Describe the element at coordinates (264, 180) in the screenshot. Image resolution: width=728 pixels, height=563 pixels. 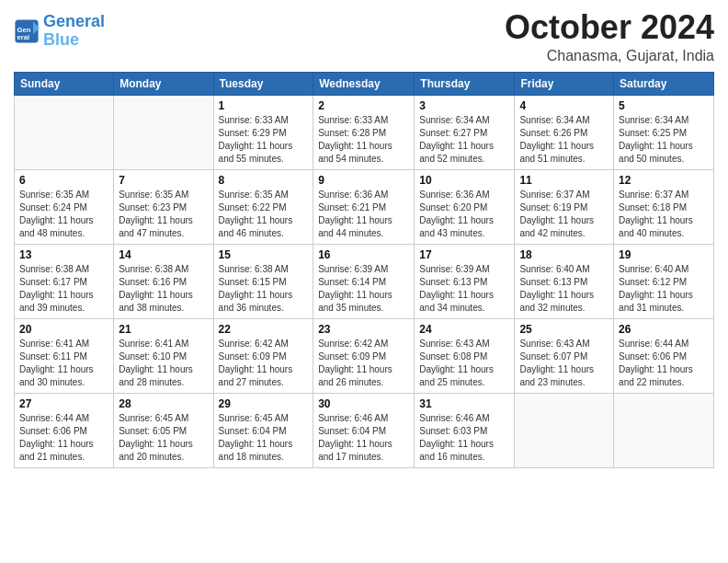
I see `day-number: 8` at that location.